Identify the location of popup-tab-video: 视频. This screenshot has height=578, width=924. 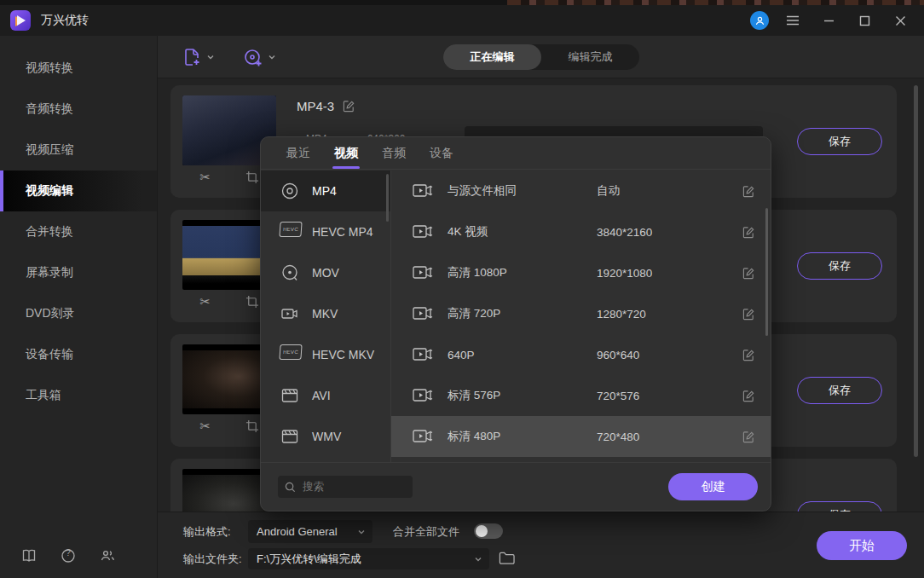
(346, 157).